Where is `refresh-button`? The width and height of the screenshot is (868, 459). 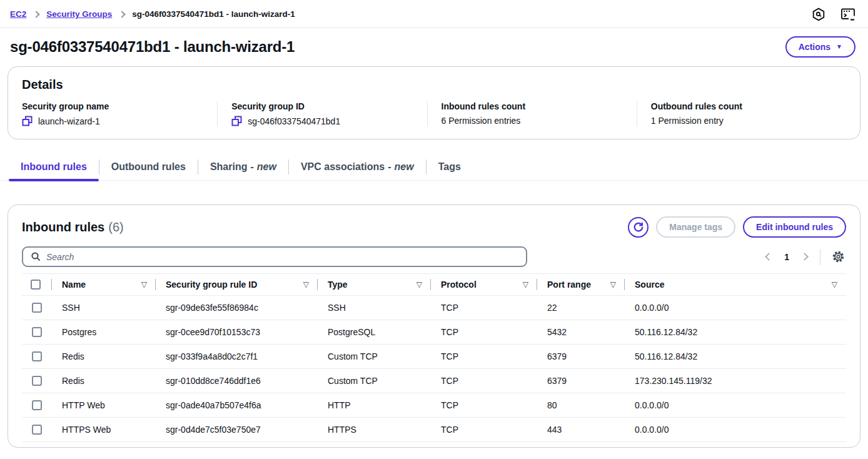 refresh-button is located at coordinates (638, 228).